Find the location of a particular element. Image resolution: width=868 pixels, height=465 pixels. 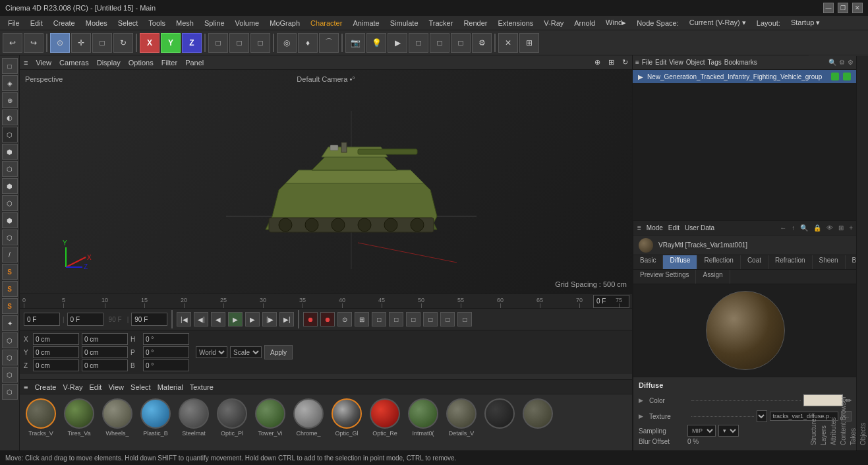

render-active: □ is located at coordinates (440, 43).